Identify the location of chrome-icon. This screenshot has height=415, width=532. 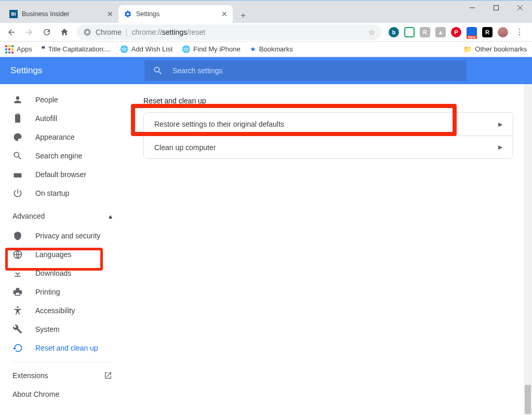
(87, 32).